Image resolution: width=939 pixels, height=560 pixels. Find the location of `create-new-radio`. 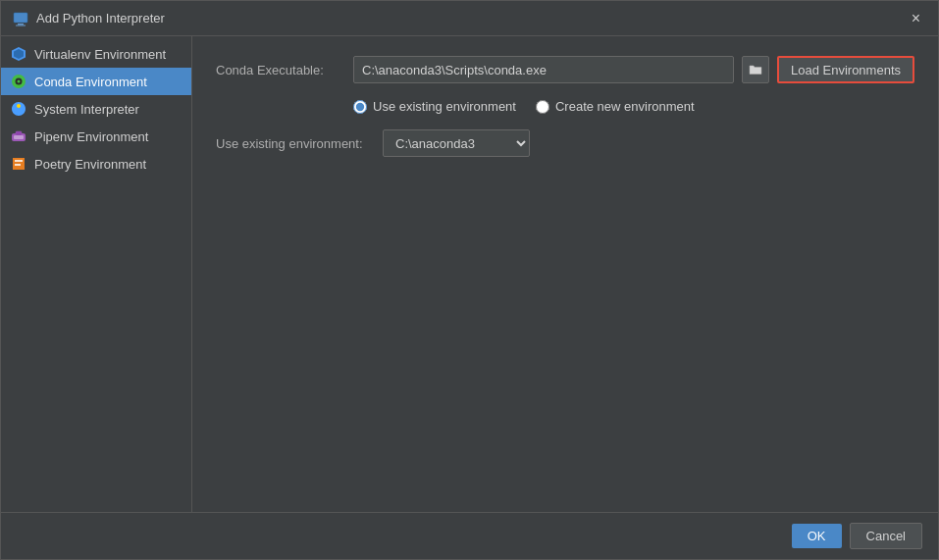

create-new-radio is located at coordinates (543, 107).